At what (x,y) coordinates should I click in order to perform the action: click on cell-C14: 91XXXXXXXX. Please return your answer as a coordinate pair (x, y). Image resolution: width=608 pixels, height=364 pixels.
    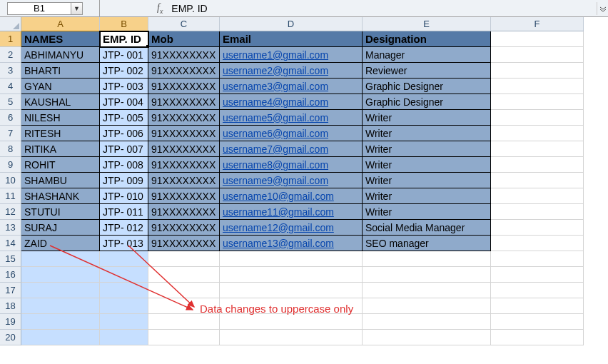
    Looking at the image, I should click on (184, 243).